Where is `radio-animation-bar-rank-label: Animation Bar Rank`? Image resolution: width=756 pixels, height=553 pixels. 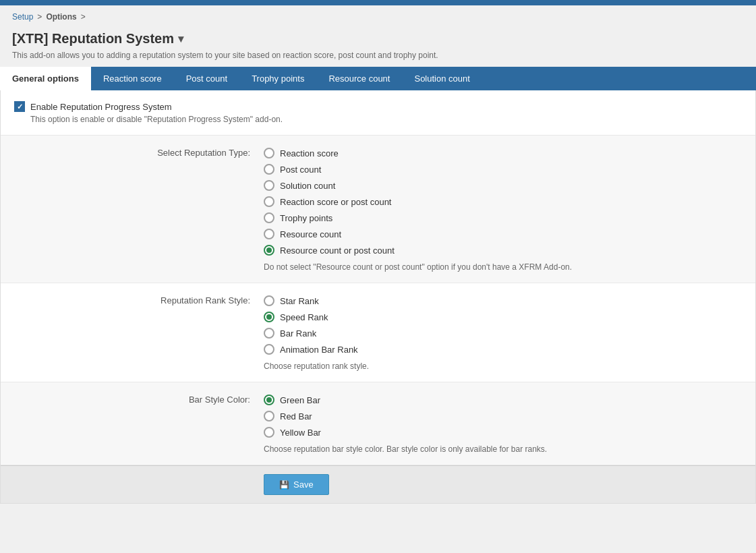
radio-animation-bar-rank-label: Animation Bar Rank is located at coordinates (319, 349).